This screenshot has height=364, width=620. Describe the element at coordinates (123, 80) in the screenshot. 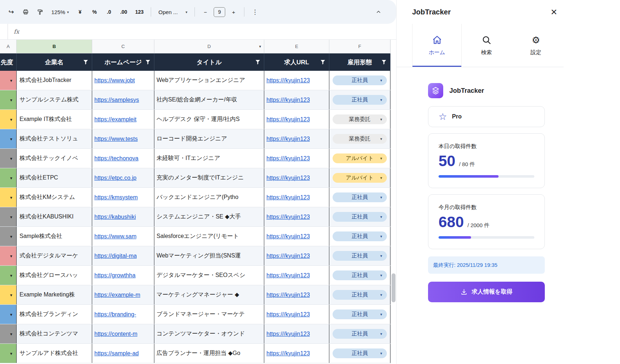

I see `homepage-cell: https://www.jobt` at that location.